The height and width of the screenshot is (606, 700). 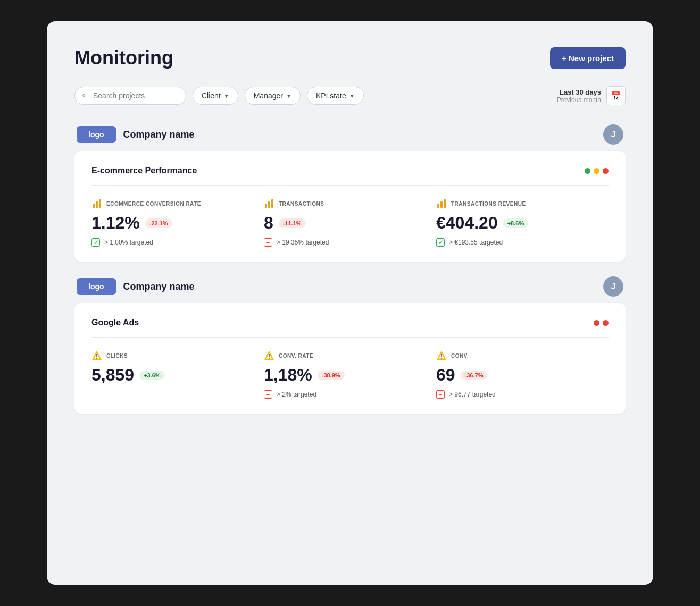 What do you see at coordinates (613, 134) in the screenshot?
I see `avatar: J` at bounding box center [613, 134].